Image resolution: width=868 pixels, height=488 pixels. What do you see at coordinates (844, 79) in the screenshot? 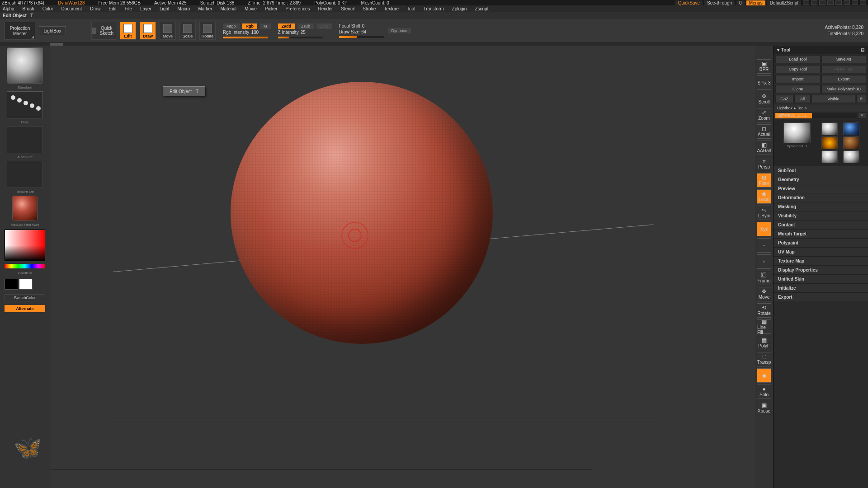
I see `export-button: Export` at bounding box center [844, 79].